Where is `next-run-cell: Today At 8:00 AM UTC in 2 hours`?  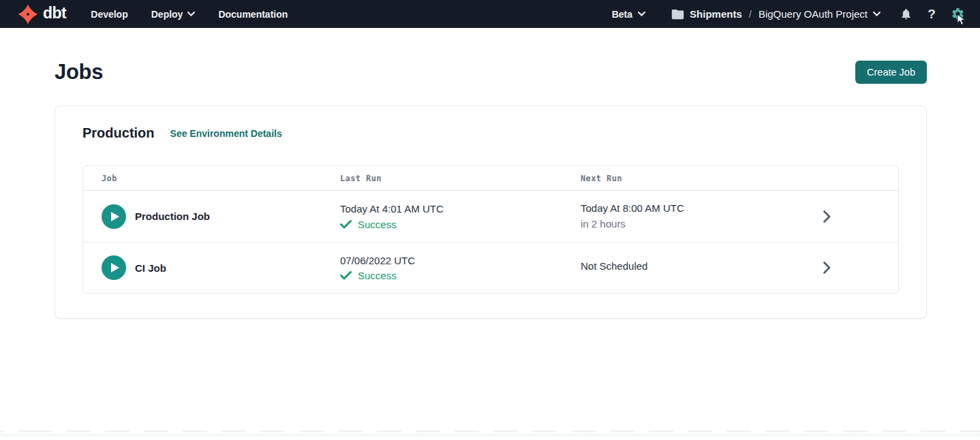
next-run-cell: Today At 8:00 AM UTC in 2 hours is located at coordinates (677, 217).